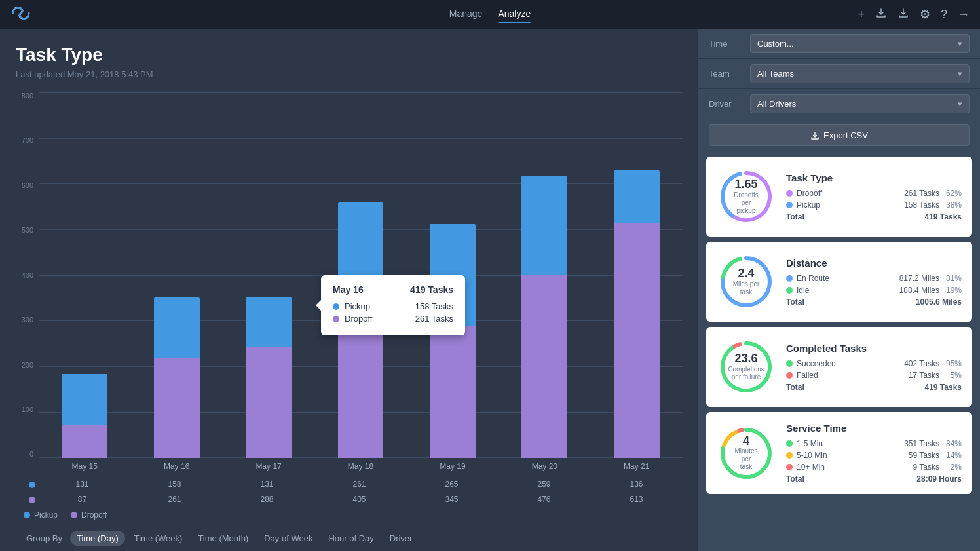  What do you see at coordinates (839, 44) in the screenshot?
I see `filter-row-time: Time Custom... ▾` at bounding box center [839, 44].